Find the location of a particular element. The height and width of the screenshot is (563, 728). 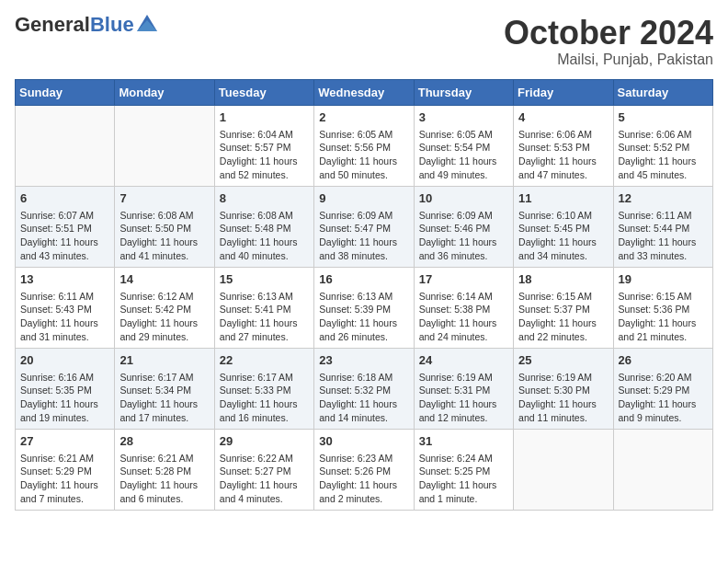

calendar-cell: 14Sunrise: 6:12 AMSunset: 5:42 PMDayligh… is located at coordinates (165, 307).